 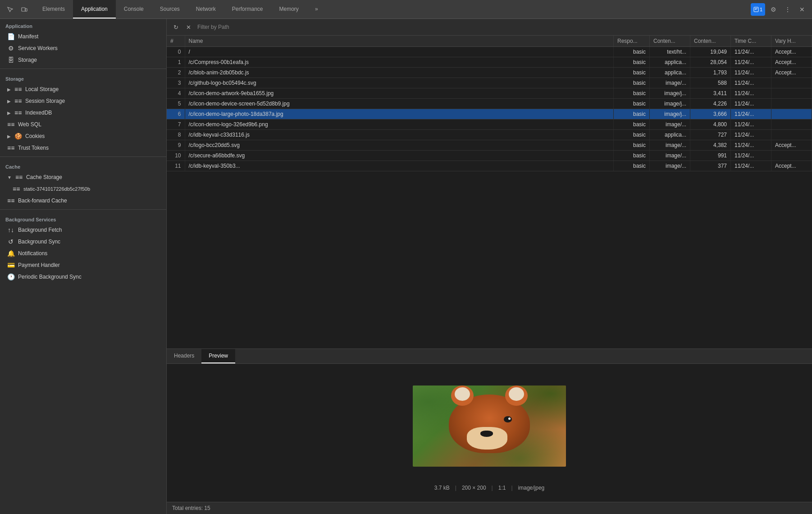 I want to click on tab-memory: Memory, so click(x=289, y=9).